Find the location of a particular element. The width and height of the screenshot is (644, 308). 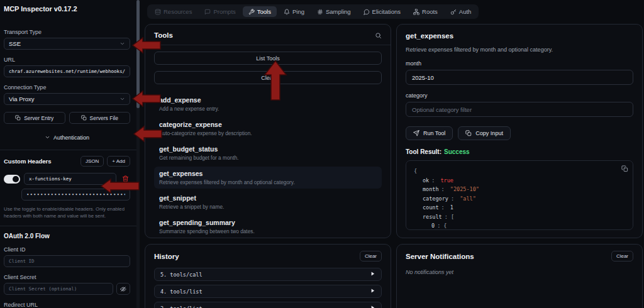

json-line: month: "2025-10" is located at coordinates (519, 190).